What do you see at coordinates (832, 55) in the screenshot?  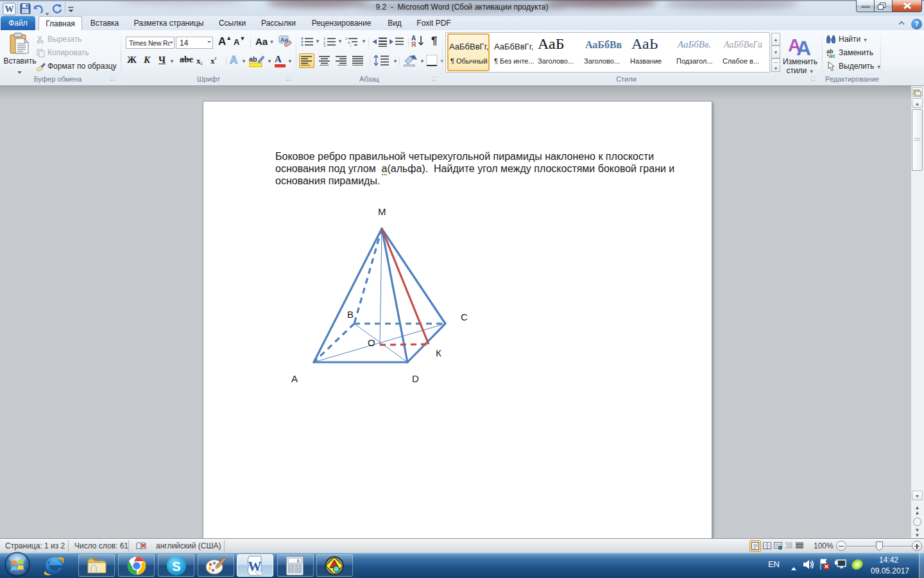 I see `svg-text: ac` at bounding box center [832, 55].